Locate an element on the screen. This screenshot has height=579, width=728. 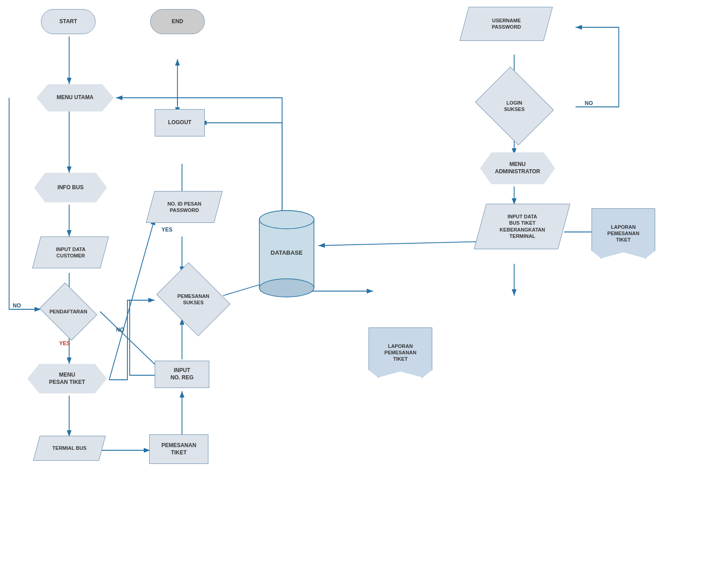
yes-label-pendaftaran: YES is located at coordinates (65, 343).